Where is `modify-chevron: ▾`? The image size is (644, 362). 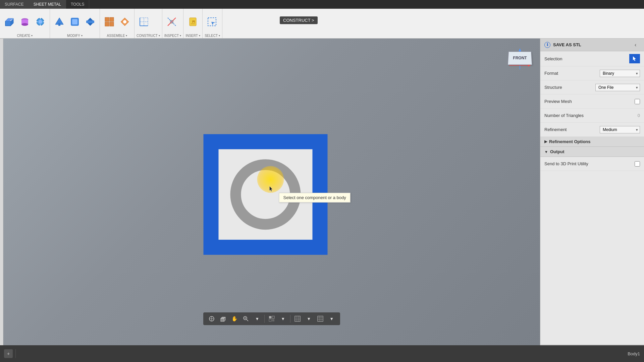 modify-chevron: ▾ is located at coordinates (82, 36).